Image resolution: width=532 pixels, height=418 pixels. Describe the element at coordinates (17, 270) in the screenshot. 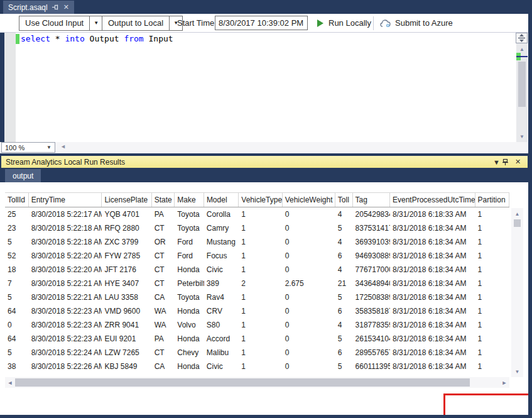

I see `table-cell: 18` at that location.